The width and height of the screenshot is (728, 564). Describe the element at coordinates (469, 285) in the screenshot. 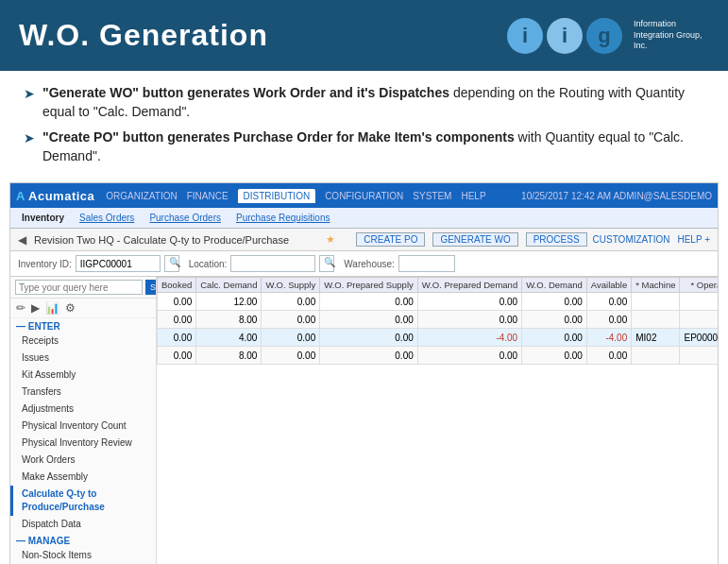

I see `col-wo-prep-demand: W.O. Prepared Demand` at that location.